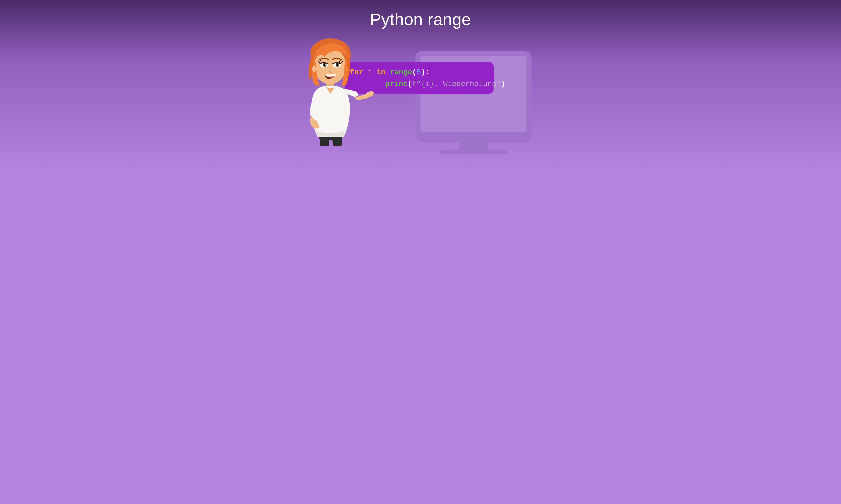 The width and height of the screenshot is (841, 504). Describe the element at coordinates (419, 78) in the screenshot. I see `code-snippet-box: for i in range(5): print(f“{i}. Wiederho…` at that location.